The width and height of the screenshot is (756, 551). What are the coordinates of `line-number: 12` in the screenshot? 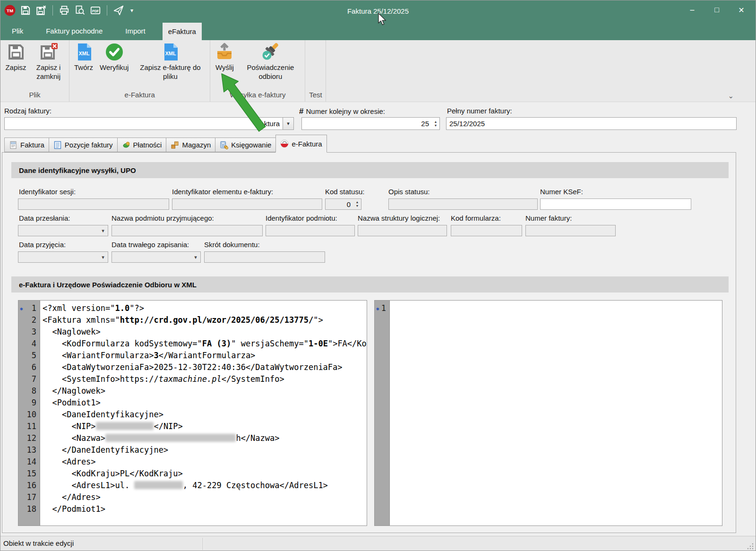 It's located at (27, 439).